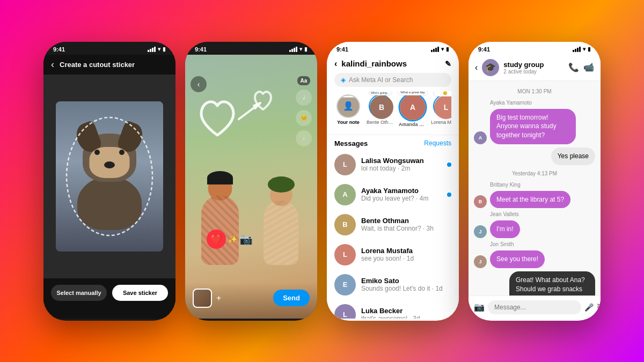 This screenshot has height=362, width=644. Describe the element at coordinates (535, 200) in the screenshot. I see `msg-block-brittany: B Meet at the library at 5?` at that location.